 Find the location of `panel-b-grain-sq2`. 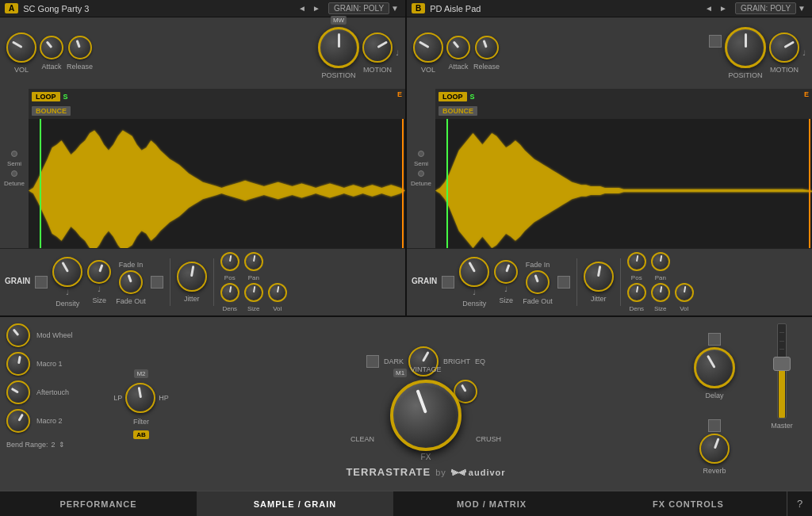

panel-b-grain-sq2 is located at coordinates (564, 282).